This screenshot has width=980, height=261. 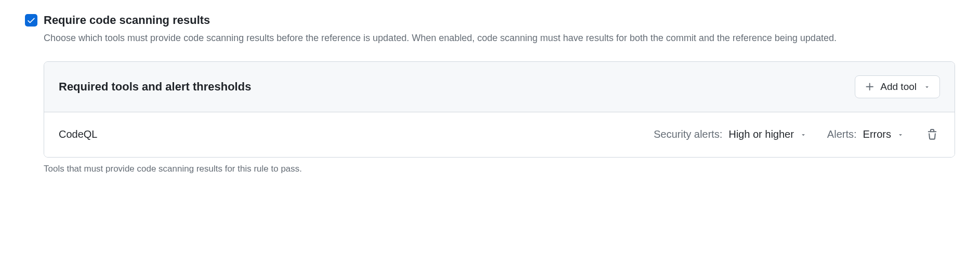 What do you see at coordinates (31, 20) in the screenshot?
I see `checkmark-icon` at bounding box center [31, 20].